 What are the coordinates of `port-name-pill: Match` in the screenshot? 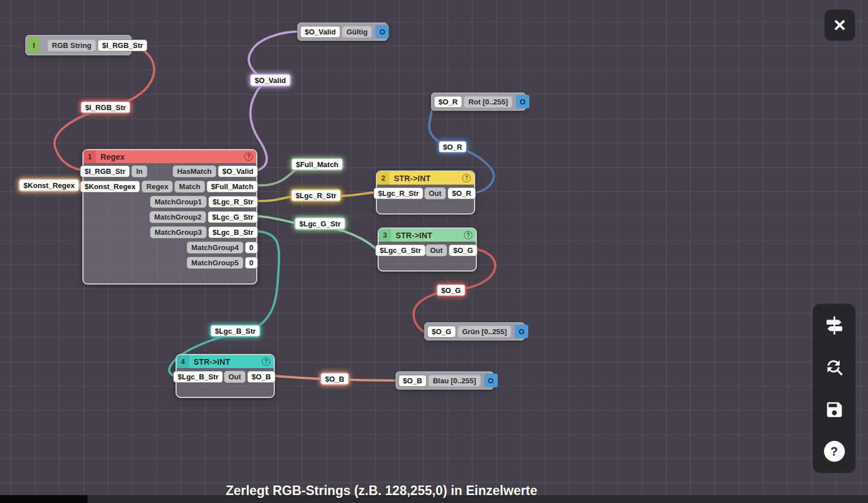 It's located at (190, 186).